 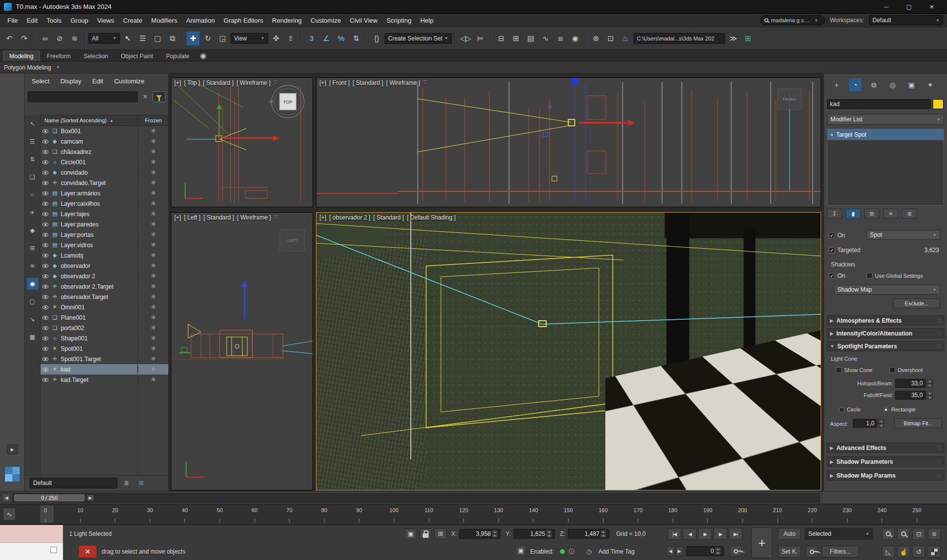 I want to click on filter-helpers-icon: ⊞, so click(x=33, y=248).